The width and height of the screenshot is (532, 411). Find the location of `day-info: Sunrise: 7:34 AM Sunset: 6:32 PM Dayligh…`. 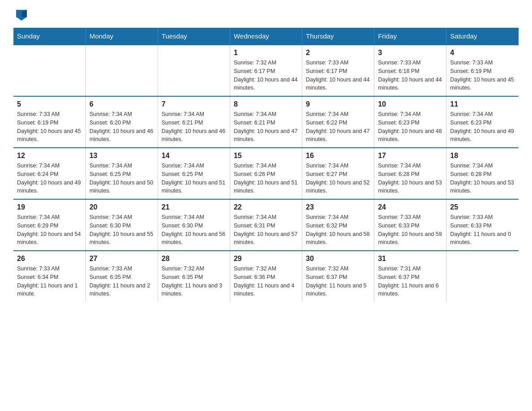

day-info: Sunrise: 7:34 AM Sunset: 6:32 PM Dayligh… is located at coordinates (338, 230).